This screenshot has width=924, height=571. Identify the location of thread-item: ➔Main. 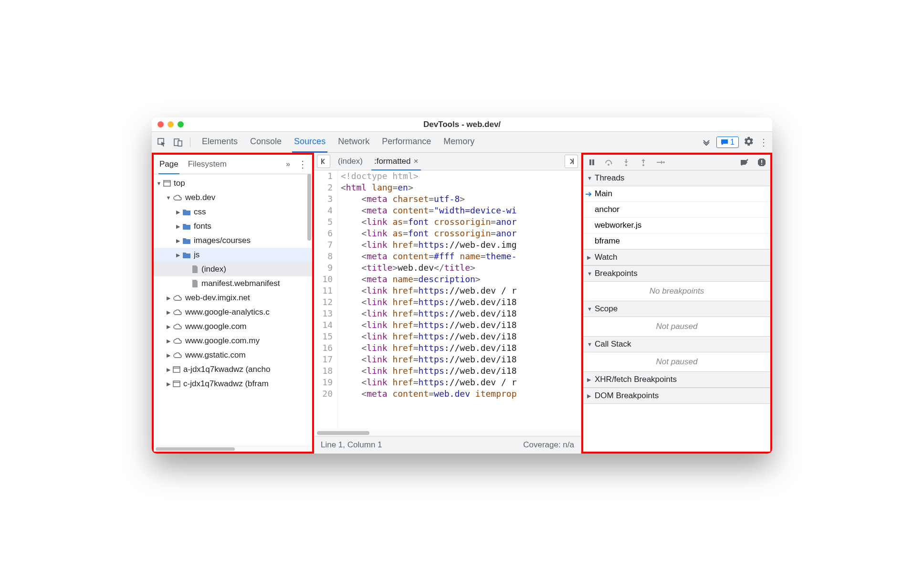
(677, 194).